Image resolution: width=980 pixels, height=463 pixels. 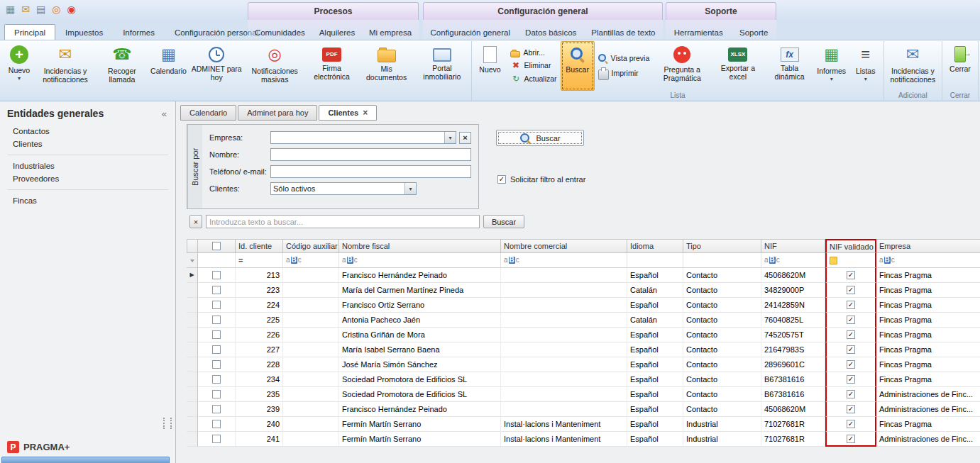 What do you see at coordinates (722, 246) in the screenshot?
I see `column-header-tipo: Tipo` at bounding box center [722, 246].